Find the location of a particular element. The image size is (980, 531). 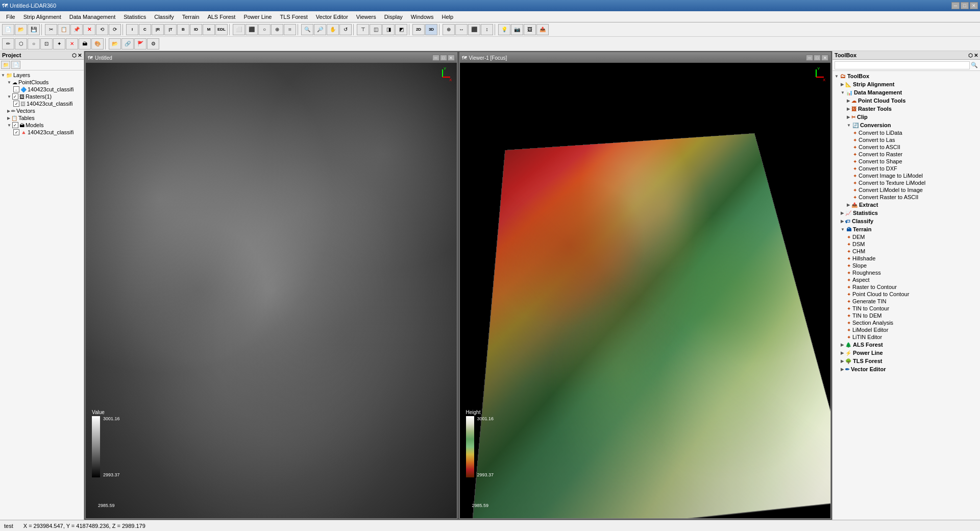

tb-section-strip-alignment: ▶ 📐 Strip Alignment is located at coordinates (910, 84).